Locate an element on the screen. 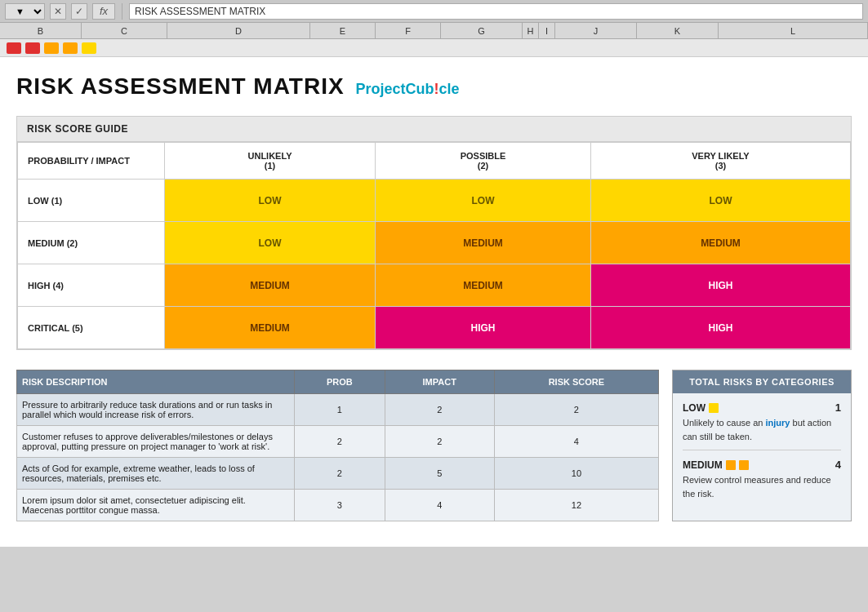  toolbar-separator is located at coordinates (122, 11).